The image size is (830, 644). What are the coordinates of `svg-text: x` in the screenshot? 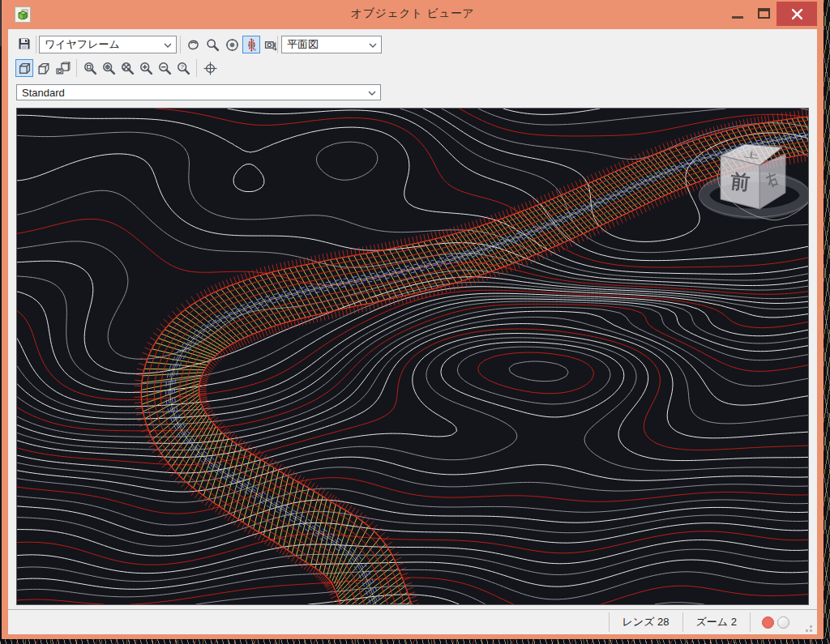 It's located at (255, 49).